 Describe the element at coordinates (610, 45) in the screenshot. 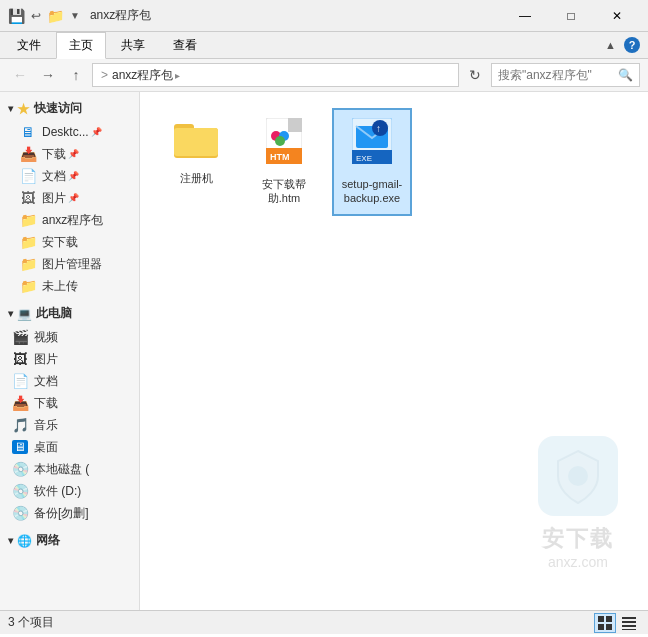

I see `ribbon-expand-icon: ▲` at that location.